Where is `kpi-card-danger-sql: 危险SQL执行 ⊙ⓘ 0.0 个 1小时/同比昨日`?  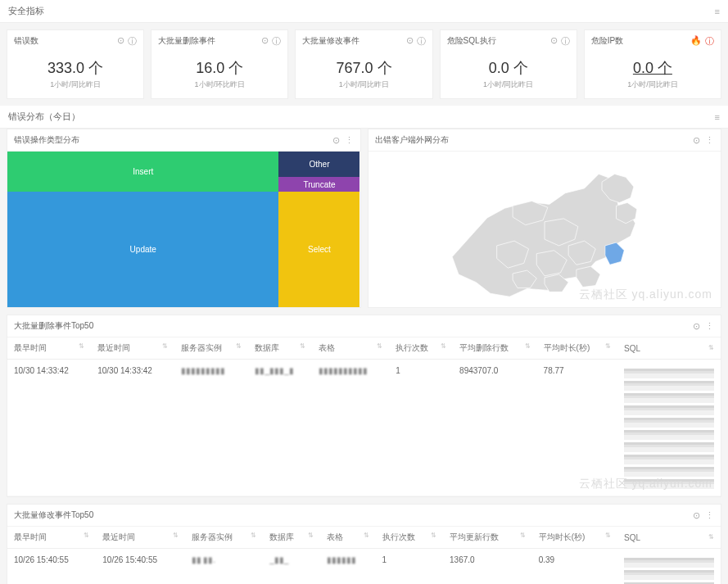 kpi-card-danger-sql: 危险SQL执行 ⊙ⓘ 0.0 个 1小时/同比昨日 is located at coordinates (509, 64).